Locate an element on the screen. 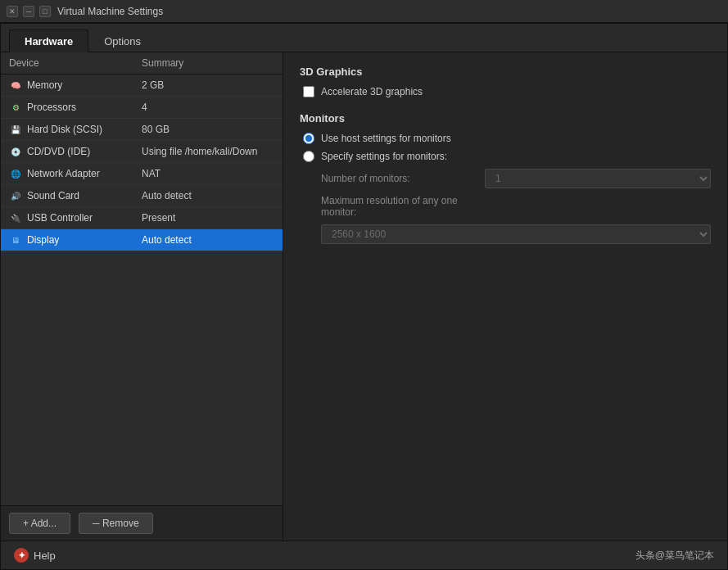  device-summary-memory: 2 GB is located at coordinates (208, 85).